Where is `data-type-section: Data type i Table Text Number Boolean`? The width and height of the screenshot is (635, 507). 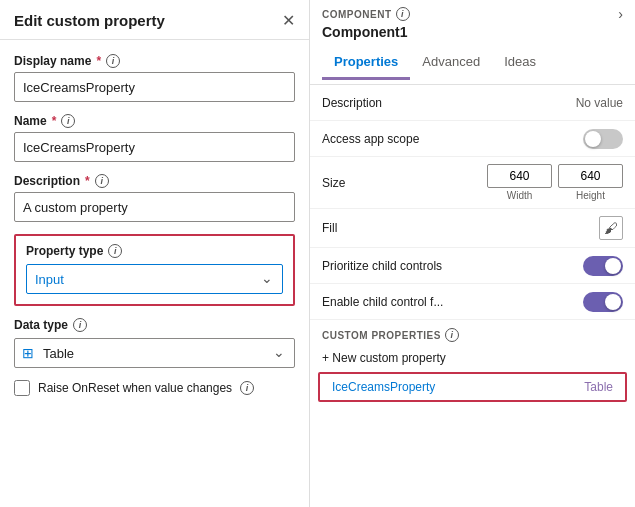 data-type-section: Data type i Table Text Number Boolean is located at coordinates (154, 343).